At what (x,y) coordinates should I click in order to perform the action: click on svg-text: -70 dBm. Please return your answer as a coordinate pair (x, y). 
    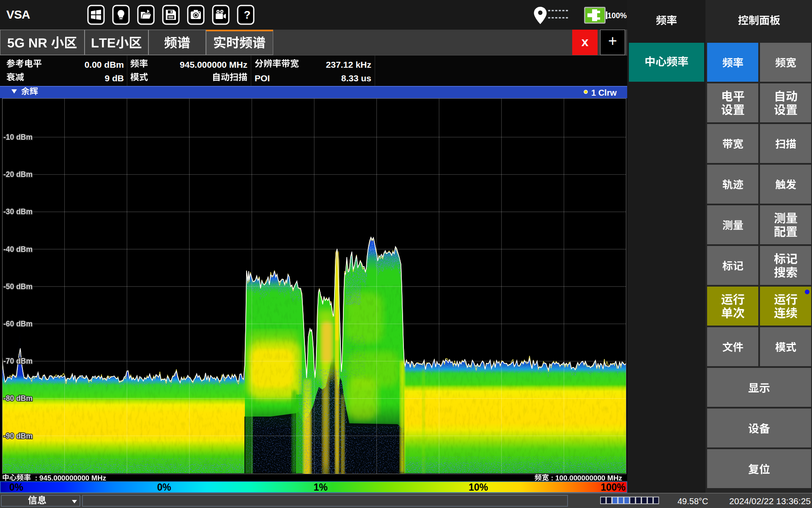
    Looking at the image, I should click on (18, 361).